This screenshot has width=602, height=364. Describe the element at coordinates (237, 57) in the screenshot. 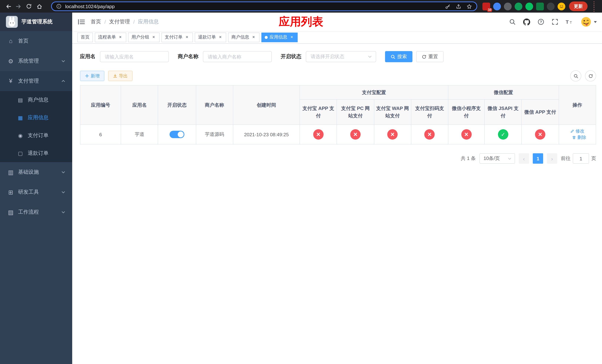

I see `merchant-name-input` at that location.